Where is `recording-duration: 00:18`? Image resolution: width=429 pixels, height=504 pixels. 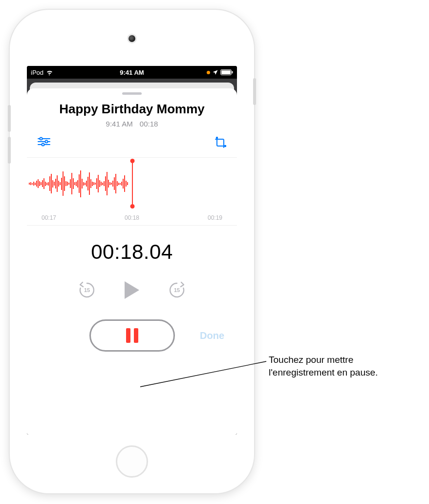 recording-duration: 00:18 is located at coordinates (149, 124).